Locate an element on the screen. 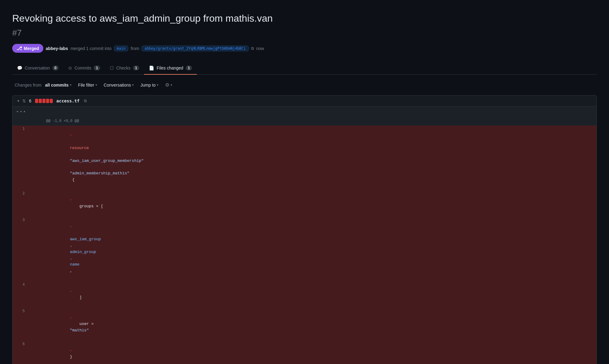 This screenshot has height=364, width=609. line-num-5: 5 is located at coordinates (20, 324).